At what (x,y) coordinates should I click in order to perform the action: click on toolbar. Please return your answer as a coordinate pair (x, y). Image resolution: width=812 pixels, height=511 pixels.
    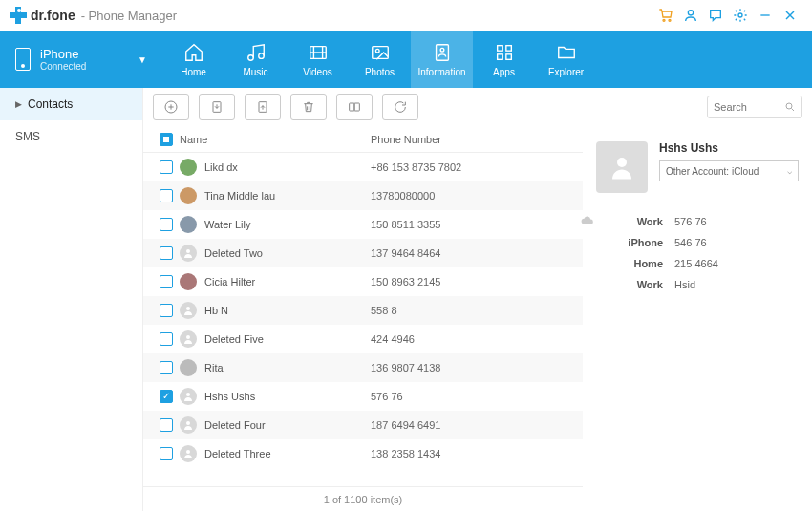
    Looking at the image, I should click on (478, 107).